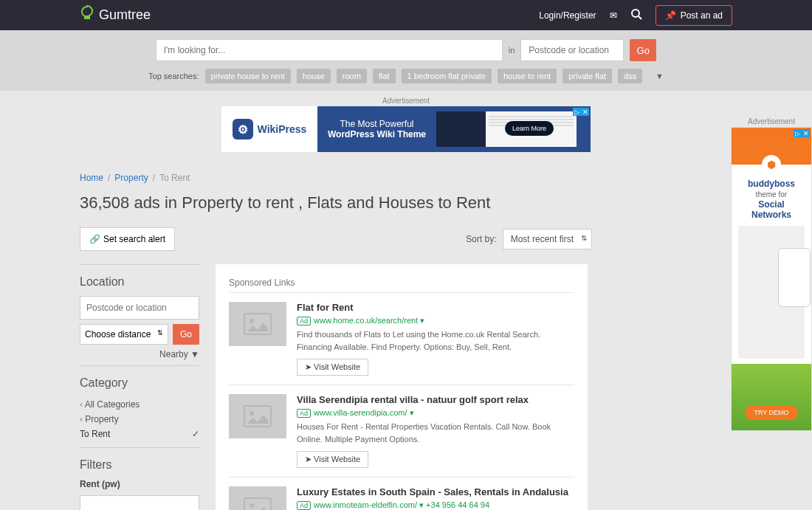  What do you see at coordinates (527, 76) in the screenshot?
I see `search-tag: house to rent` at bounding box center [527, 76].